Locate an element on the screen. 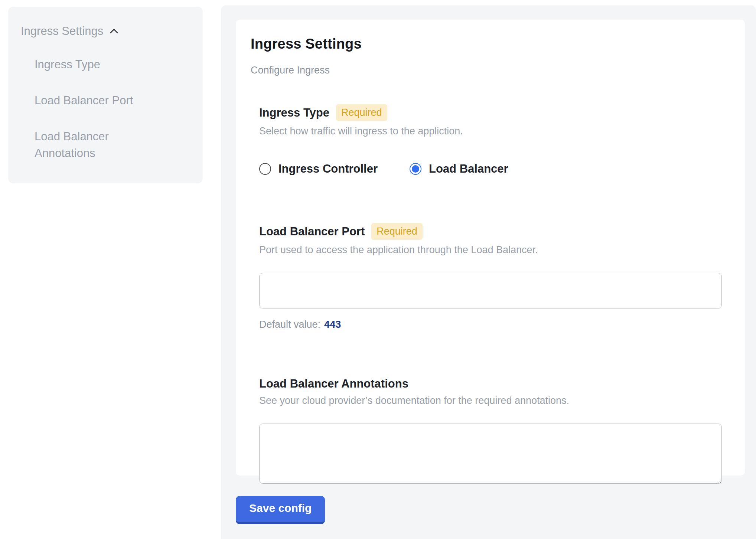  settings-sidebar: Ingress Settings Ingress Type Load Balan… is located at coordinates (105, 95).